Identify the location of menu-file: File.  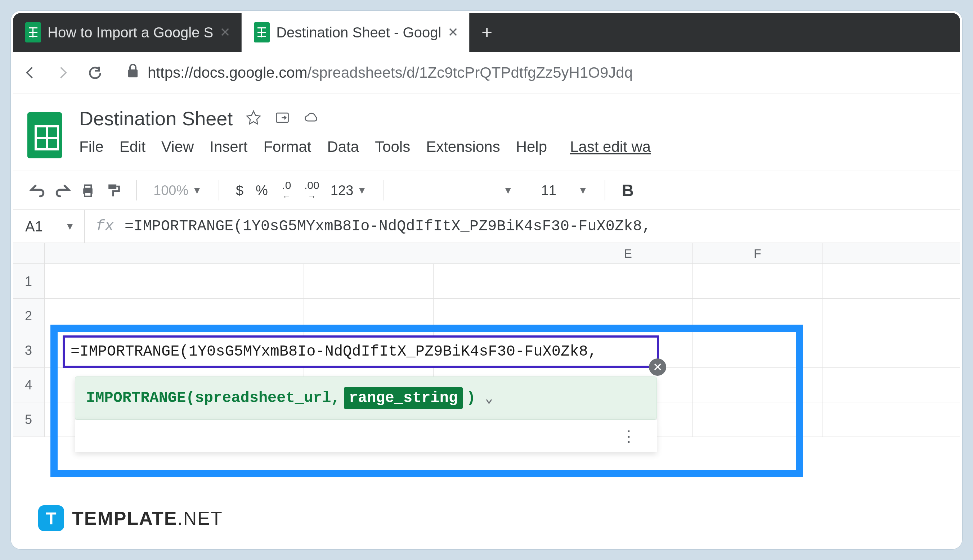
(92, 147).